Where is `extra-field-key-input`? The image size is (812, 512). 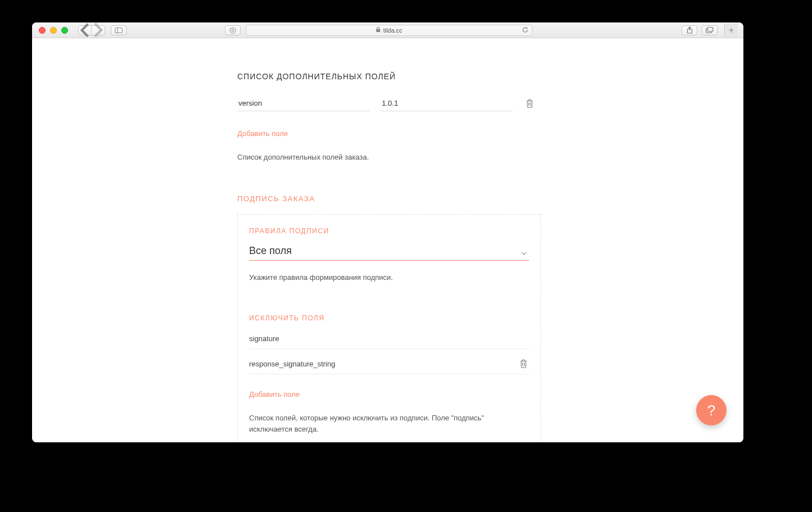
extra-field-key-input is located at coordinates (304, 103).